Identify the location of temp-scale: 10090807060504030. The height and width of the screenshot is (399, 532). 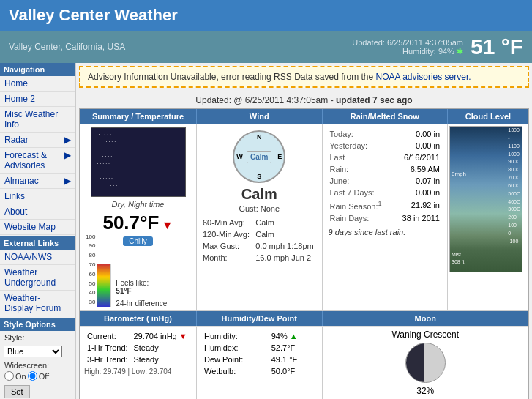
(91, 270).